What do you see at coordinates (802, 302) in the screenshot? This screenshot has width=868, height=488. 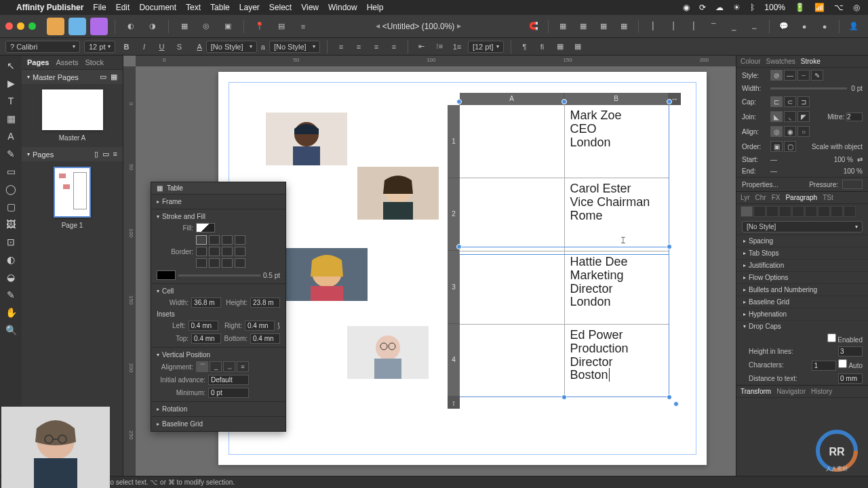 I see `expand-baseline: Baseline Grid` at bounding box center [802, 302].